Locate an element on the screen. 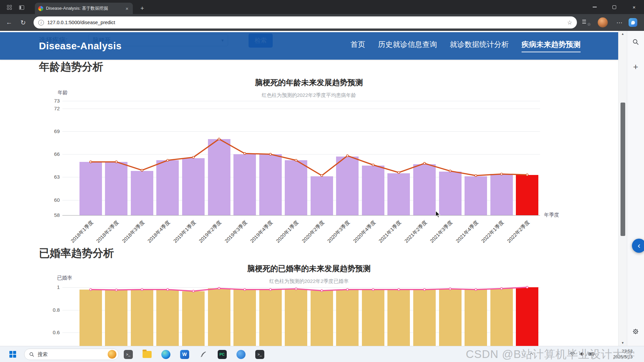  vertical-tabs-glyph is located at coordinates (21, 7).